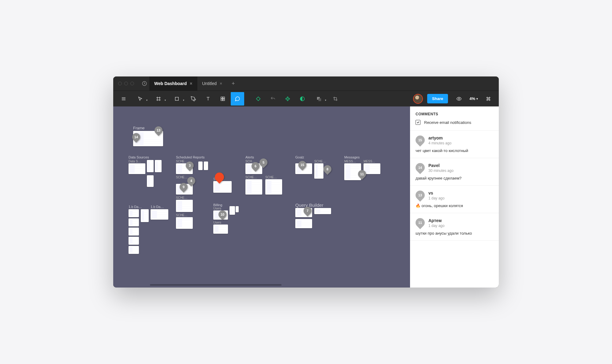  I want to click on comment-author: artyom, so click(440, 138).